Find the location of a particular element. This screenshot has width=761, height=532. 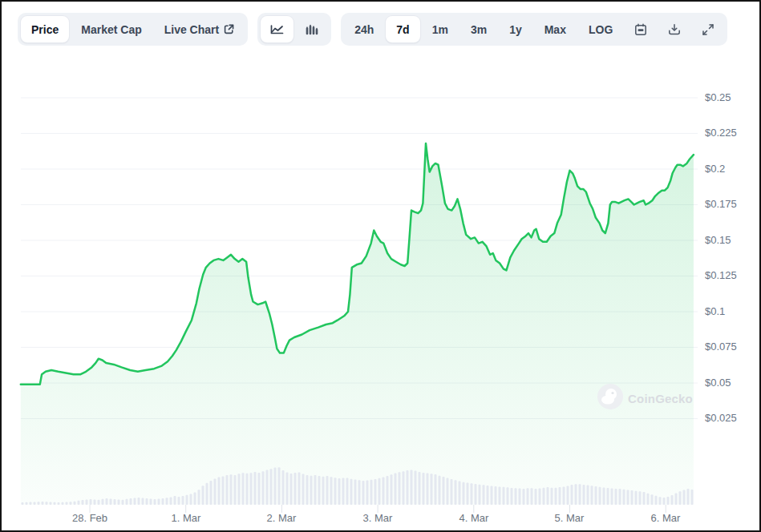

watermark-text: CoinGecko is located at coordinates (661, 399).